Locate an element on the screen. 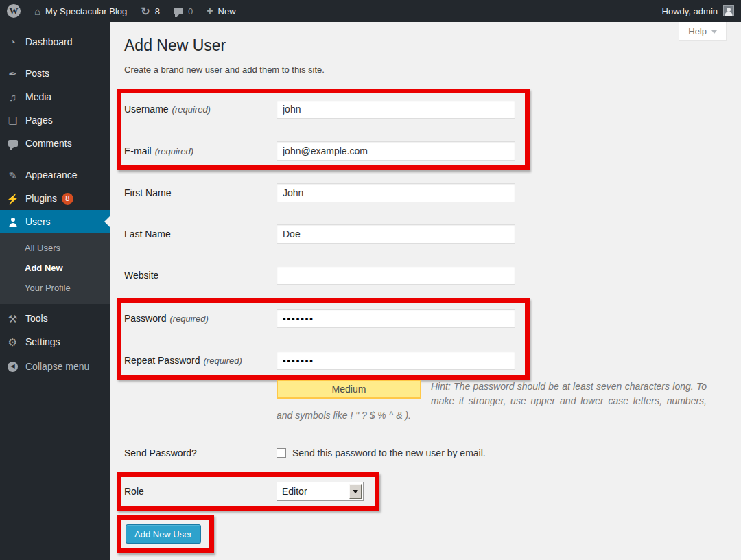 The image size is (741, 560). sidebar-item-plugins: ⚡ Plugins 8 is located at coordinates (55, 198).